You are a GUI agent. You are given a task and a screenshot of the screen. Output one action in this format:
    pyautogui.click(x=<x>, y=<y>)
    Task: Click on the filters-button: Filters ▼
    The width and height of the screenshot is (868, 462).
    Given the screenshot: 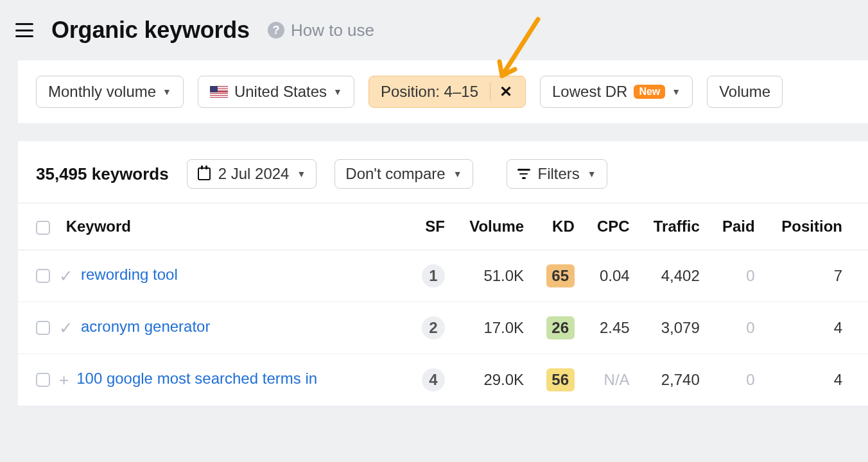 What is the action you would take?
    pyautogui.click(x=557, y=174)
    